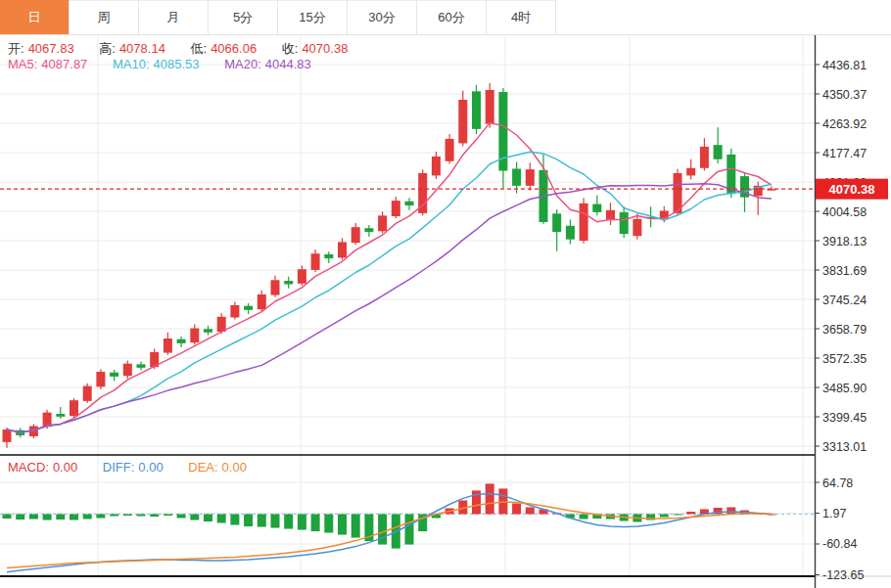 This screenshot has width=891, height=588. Describe the element at coordinates (844, 154) in the screenshot. I see `price-axis-label: 4177.47` at that location.